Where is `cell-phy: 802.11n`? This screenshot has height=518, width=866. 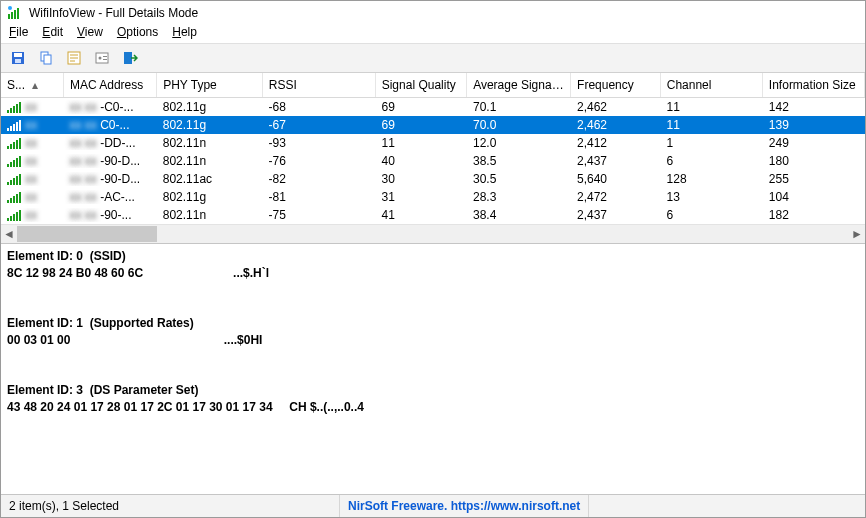
cell-phy: 802.11n is located at coordinates (210, 161).